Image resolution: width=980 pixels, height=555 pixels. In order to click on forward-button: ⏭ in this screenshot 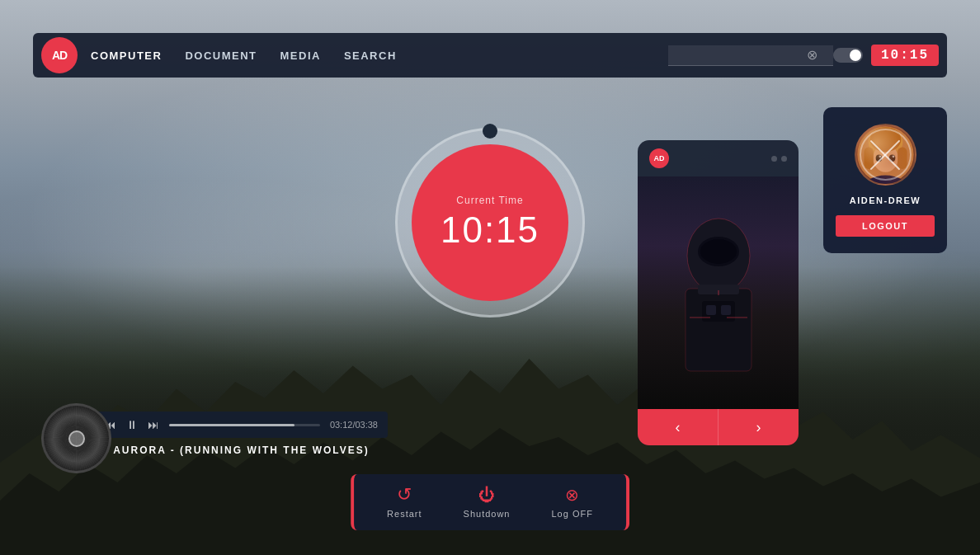, I will do `click(153, 425)`.